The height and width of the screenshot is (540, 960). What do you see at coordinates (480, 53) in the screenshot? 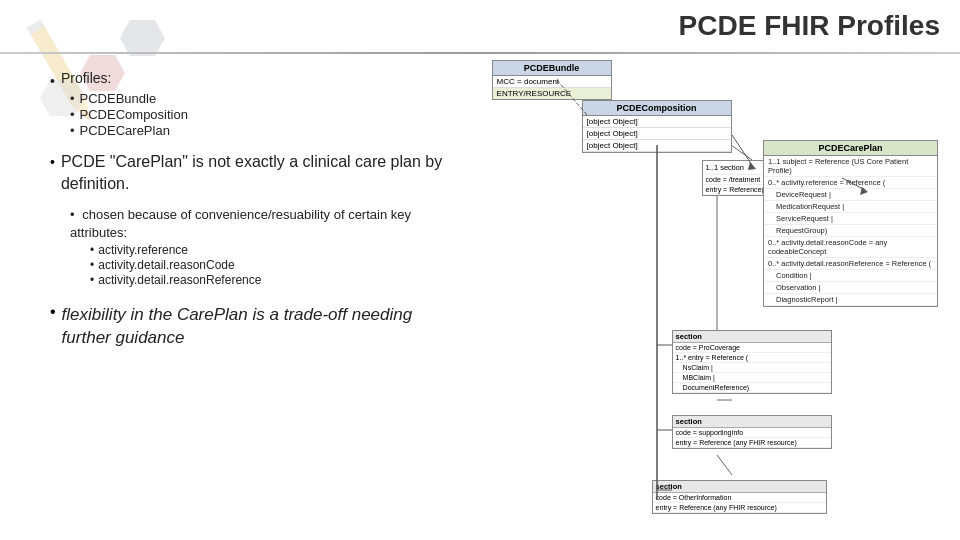
I see `title-divider` at bounding box center [480, 53].